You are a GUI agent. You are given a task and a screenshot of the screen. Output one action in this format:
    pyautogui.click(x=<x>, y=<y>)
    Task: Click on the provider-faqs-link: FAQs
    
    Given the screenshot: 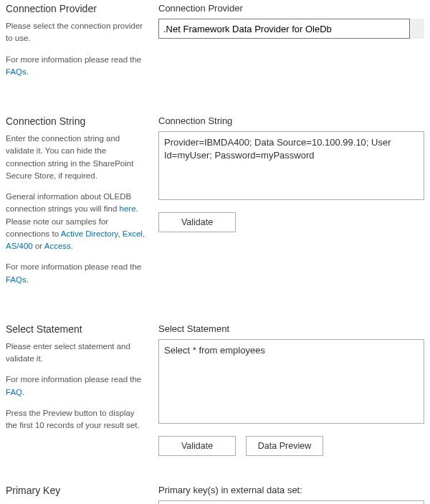 What is the action you would take?
    pyautogui.click(x=16, y=72)
    